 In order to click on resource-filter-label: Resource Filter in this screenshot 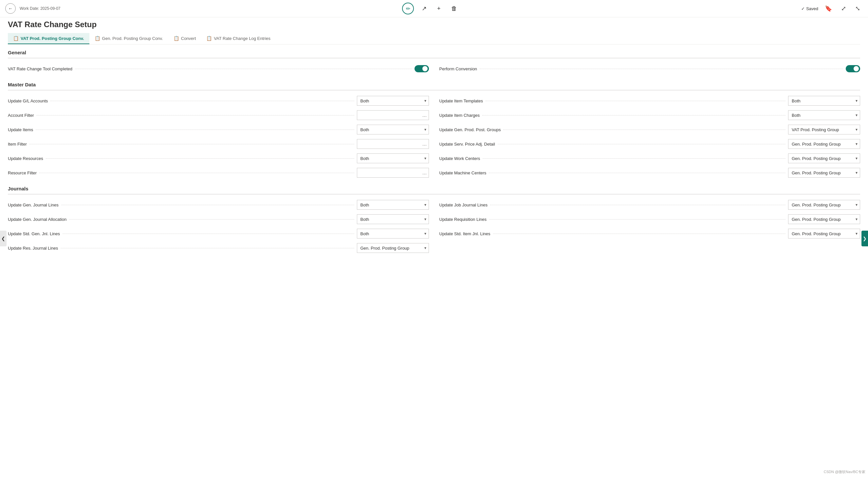, I will do `click(22, 173)`.